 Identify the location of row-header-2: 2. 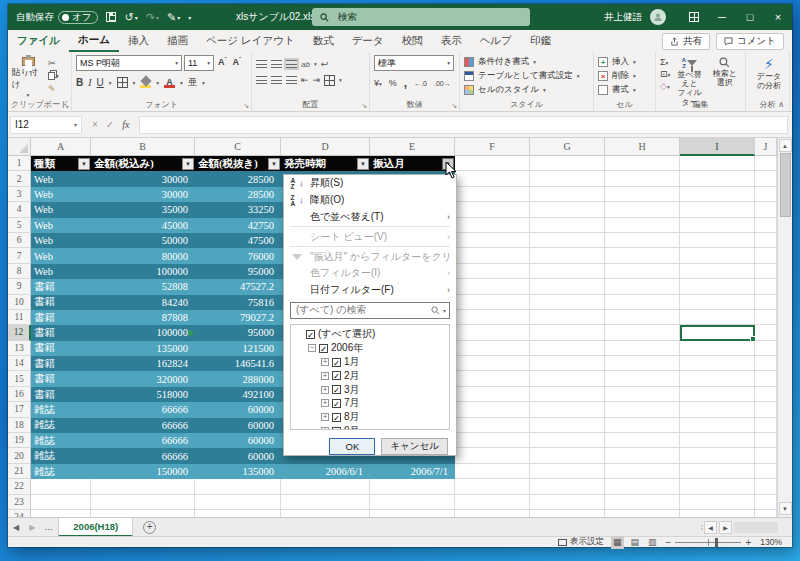
(20, 178).